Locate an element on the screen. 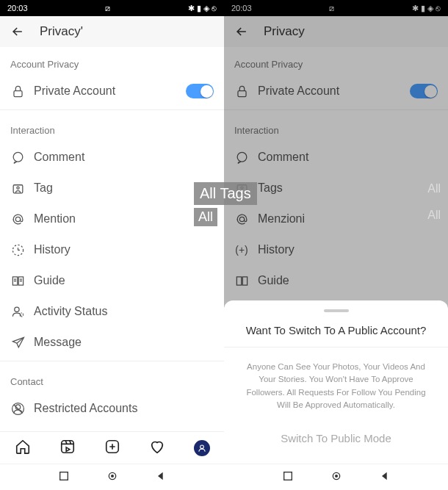  overlay-mention-value: All is located at coordinates (206, 217).